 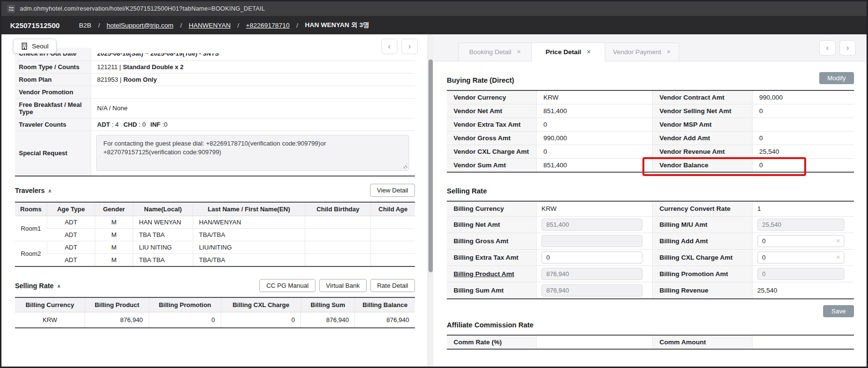 What do you see at coordinates (592, 274) in the screenshot?
I see `billing-product-amt-input` at bounding box center [592, 274].